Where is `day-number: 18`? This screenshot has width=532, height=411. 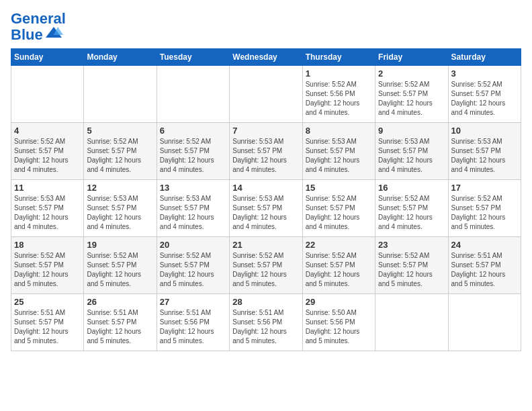 day-number: 18 is located at coordinates (47, 244).